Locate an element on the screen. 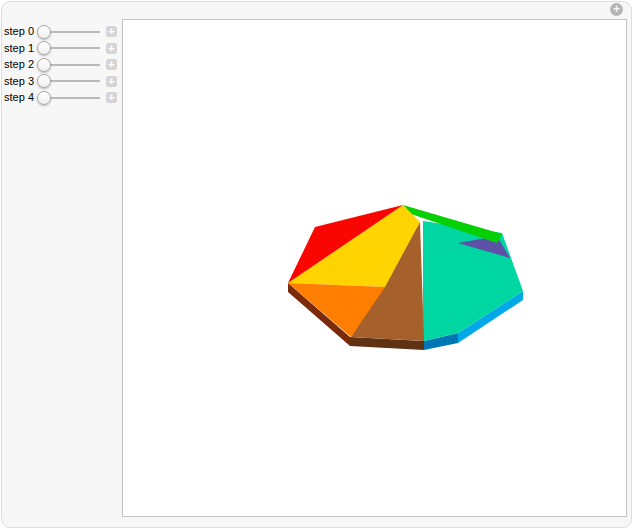  slider-row-step-4: step 4 + is located at coordinates (60, 98).